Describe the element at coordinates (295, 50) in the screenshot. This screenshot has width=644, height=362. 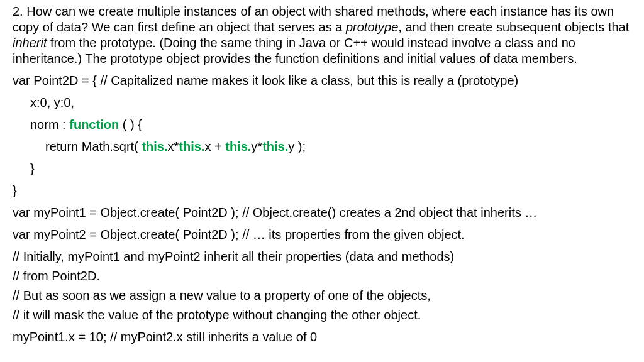
I see `intro-text-3: from the prototype. (Doing the same thin…` at that location.